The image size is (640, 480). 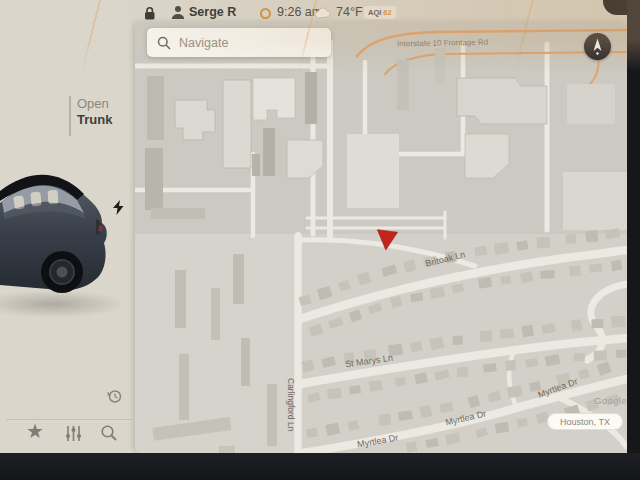 I want to click on open-trunk-button-line2: Trunk, so click(x=94, y=120).